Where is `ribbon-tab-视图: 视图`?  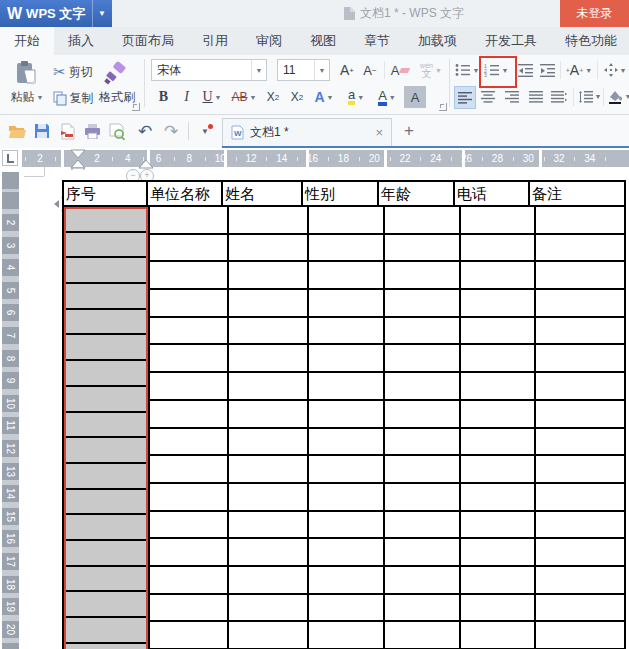
ribbon-tab-视图: 视图 is located at coordinates (323, 41).